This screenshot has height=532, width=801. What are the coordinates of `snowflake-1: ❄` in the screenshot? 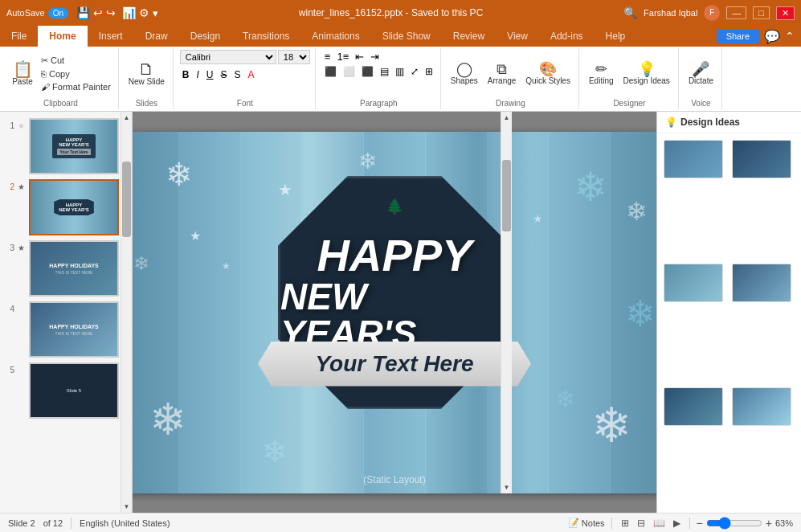 It's located at (179, 174).